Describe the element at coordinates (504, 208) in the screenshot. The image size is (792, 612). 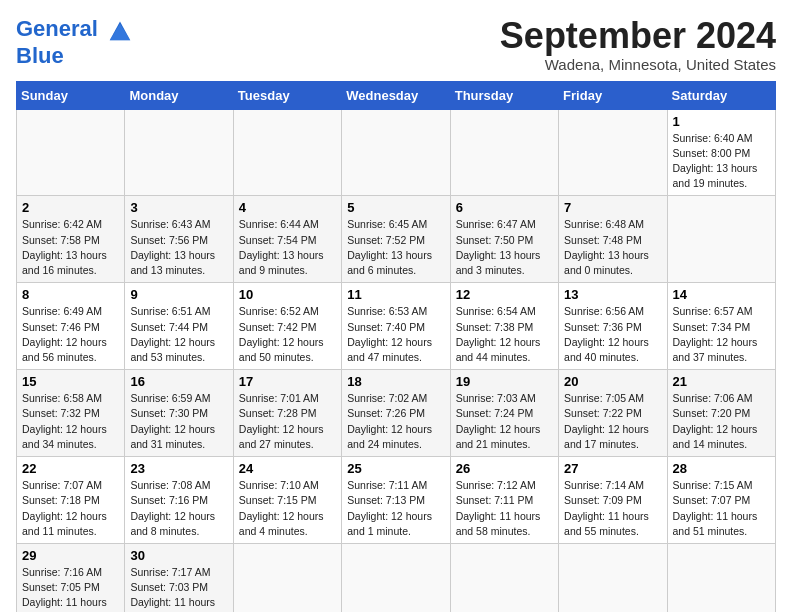
I see `day-number: 6` at that location.